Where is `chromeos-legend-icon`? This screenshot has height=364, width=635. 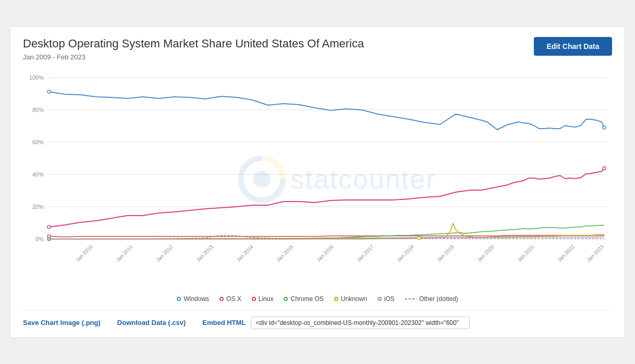
chromeos-legend-icon is located at coordinates (286, 299).